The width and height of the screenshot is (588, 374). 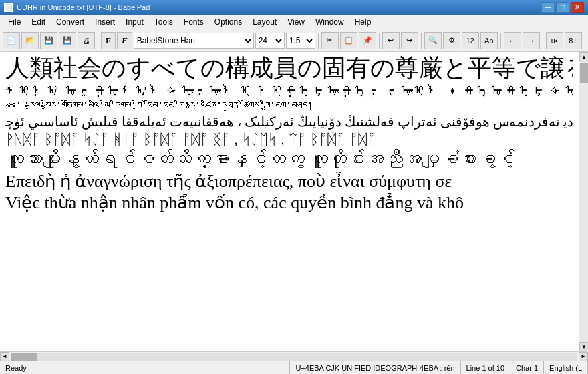 What do you see at coordinates (512, 41) in the screenshot?
I see `nav-left-button: ←` at bounding box center [512, 41].